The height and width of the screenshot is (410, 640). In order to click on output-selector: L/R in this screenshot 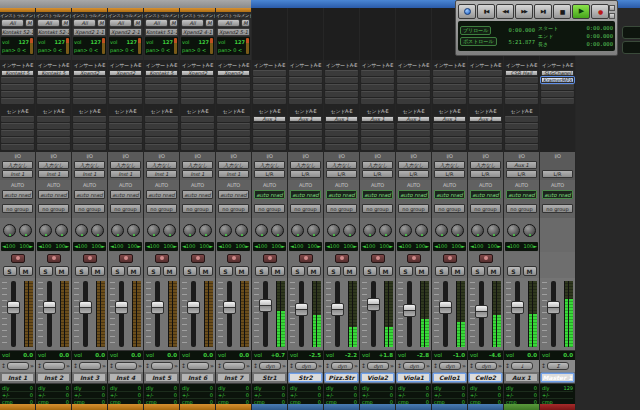, I will do `click(342, 174)`.